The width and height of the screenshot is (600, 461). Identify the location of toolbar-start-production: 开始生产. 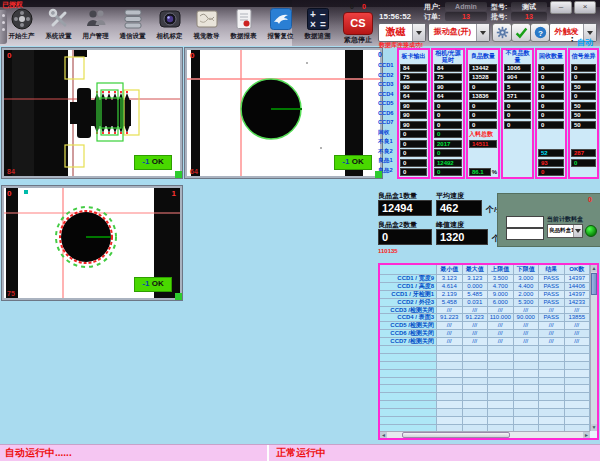
(22, 26).